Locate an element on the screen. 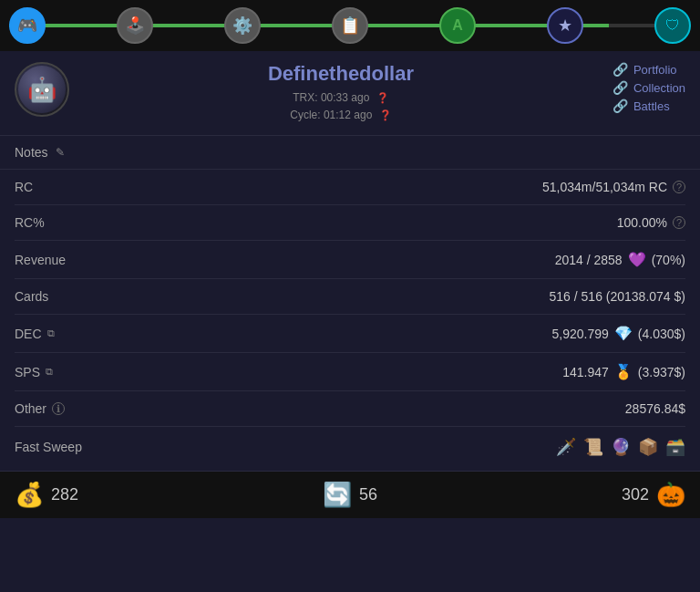  fast-sweep-row: Fast Sweep 🗡️ 📜 🔮 📦 🗃️ is located at coordinates (350, 447).